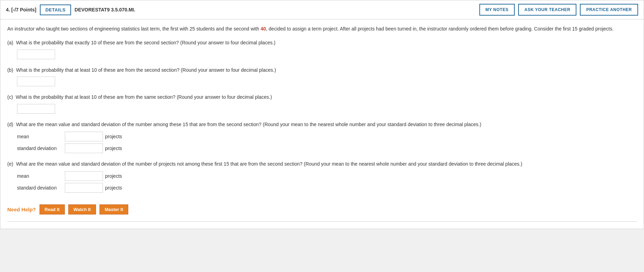 Image resolution: width=644 pixels, height=272 pixels. Describe the element at coordinates (36, 54) in the screenshot. I see `part-a-input` at that location.